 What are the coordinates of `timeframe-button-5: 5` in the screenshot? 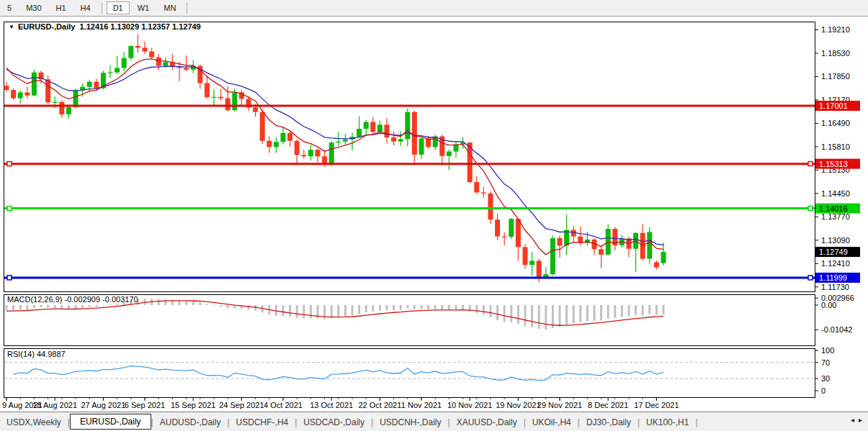 It's located at (9, 8).